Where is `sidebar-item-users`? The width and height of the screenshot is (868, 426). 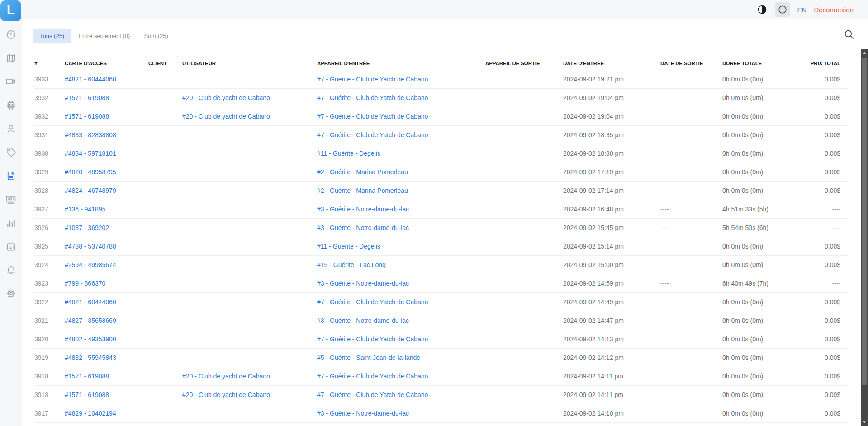
sidebar-item-users is located at coordinates (11, 129).